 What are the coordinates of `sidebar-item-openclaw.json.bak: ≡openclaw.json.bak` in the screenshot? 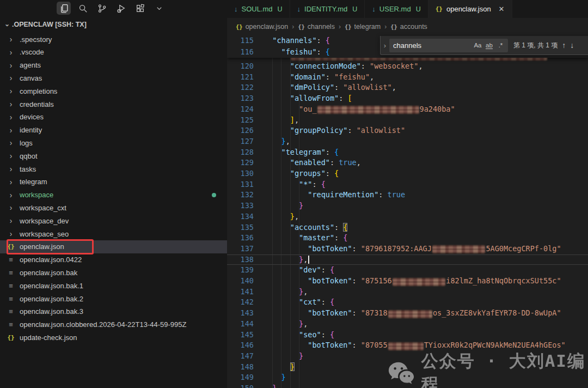 It's located at (113, 272).